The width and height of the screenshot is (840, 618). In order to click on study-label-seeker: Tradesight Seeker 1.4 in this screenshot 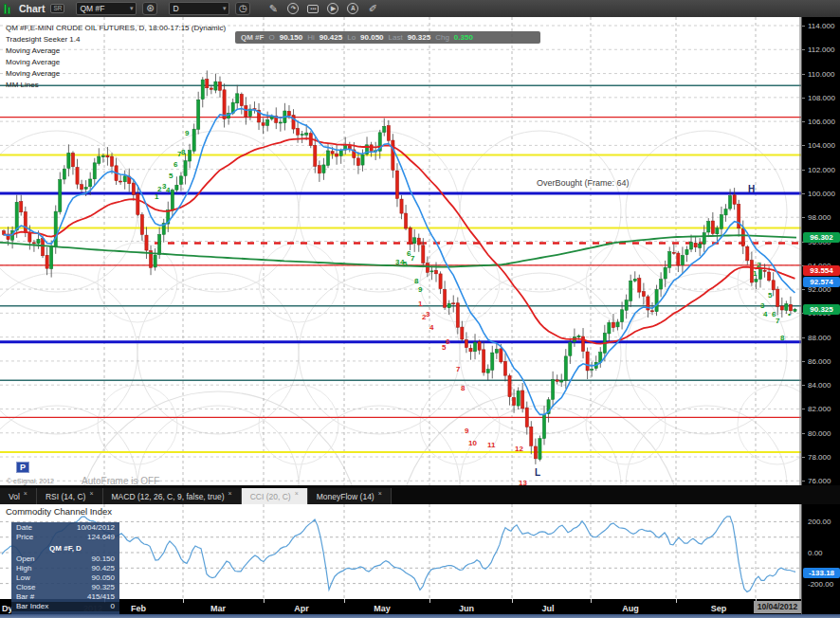, I will do `click(43, 40)`.